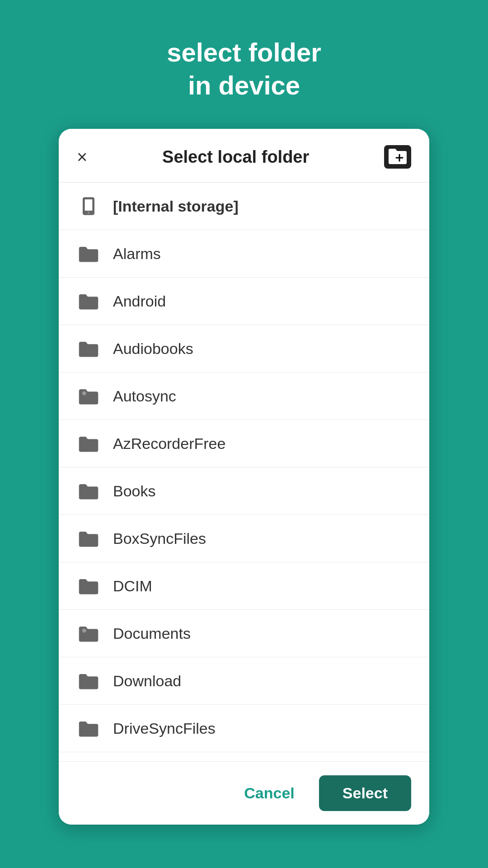  Describe the element at coordinates (244, 491) in the screenshot. I see `folder-item-books: Books` at that location.